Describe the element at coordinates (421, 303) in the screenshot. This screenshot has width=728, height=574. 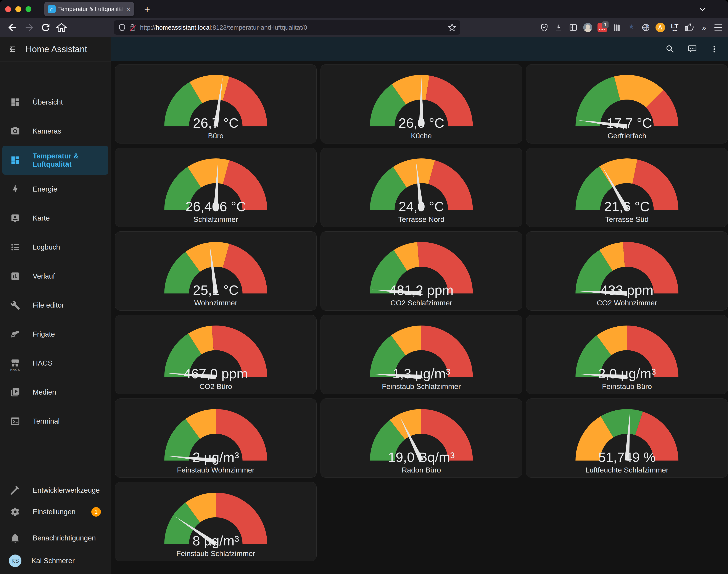
I see `gauge-label: CO2 Schlafzimmer` at that location.